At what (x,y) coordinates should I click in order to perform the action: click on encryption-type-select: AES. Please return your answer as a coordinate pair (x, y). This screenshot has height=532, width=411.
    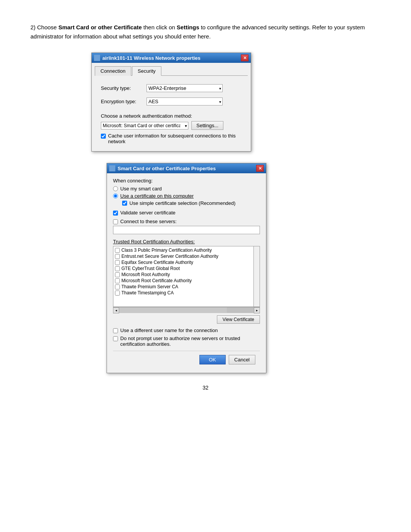
    Looking at the image, I should click on (185, 101).